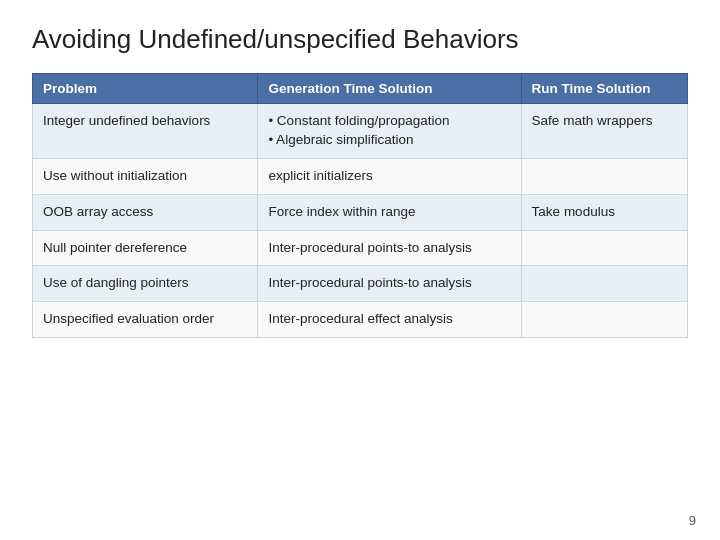 The image size is (720, 540). What do you see at coordinates (604, 212) in the screenshot?
I see `cell-runtime: Take modulus` at bounding box center [604, 212].